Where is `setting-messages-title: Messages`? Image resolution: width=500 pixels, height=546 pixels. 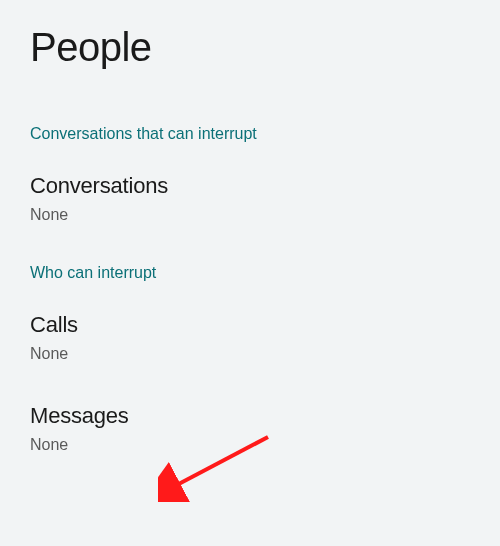 setting-messages-title: Messages is located at coordinates (250, 416).